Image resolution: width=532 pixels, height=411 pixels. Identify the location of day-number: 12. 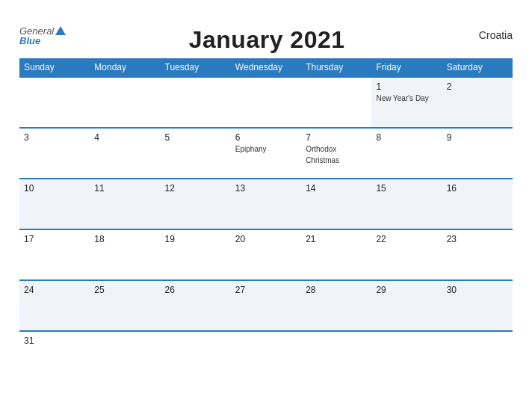
(196, 188).